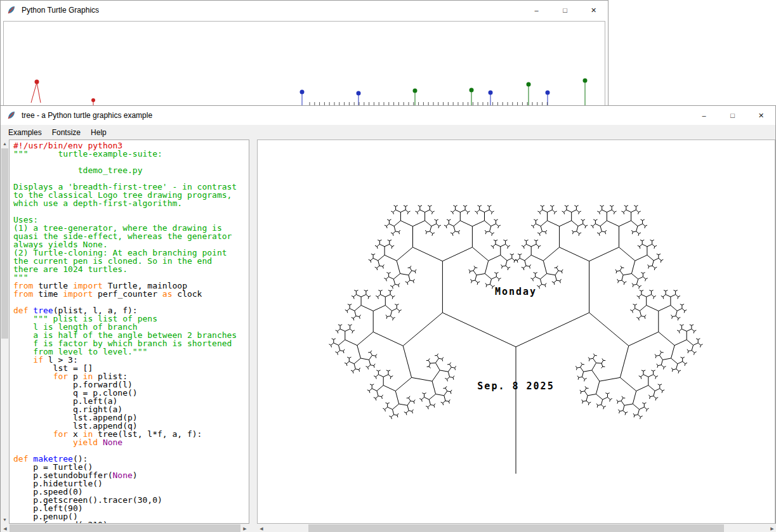 The image size is (776, 532). Describe the element at coordinates (60, 10) in the screenshot. I see `back-window-title: Python Turtle Graphics` at that location.